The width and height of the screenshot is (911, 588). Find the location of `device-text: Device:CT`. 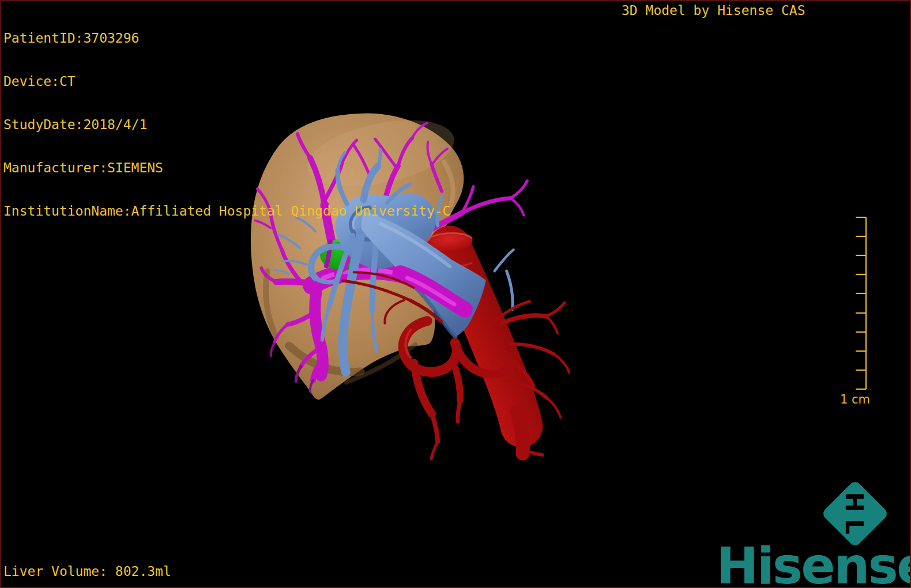

device-text: Device:CT is located at coordinates (227, 82).